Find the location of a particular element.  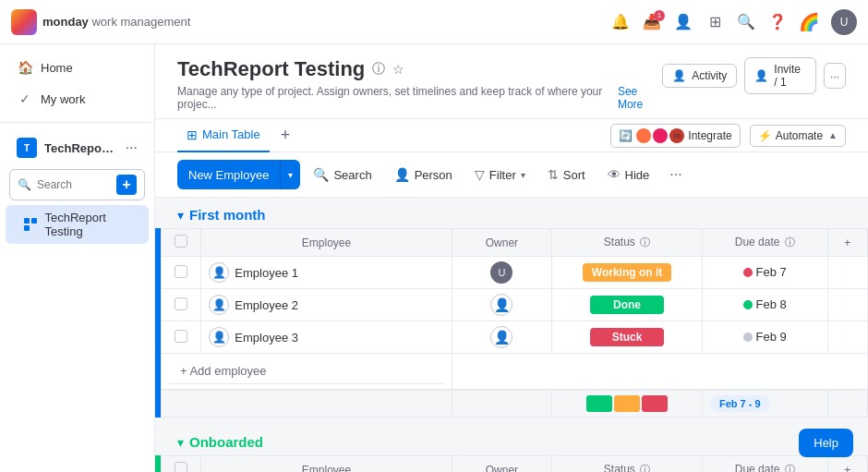

more-button: ··· is located at coordinates (835, 76).